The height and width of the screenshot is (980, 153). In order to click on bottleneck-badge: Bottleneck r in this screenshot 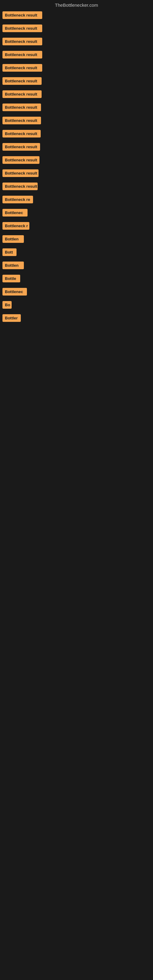, I will do `click(16, 226)`.